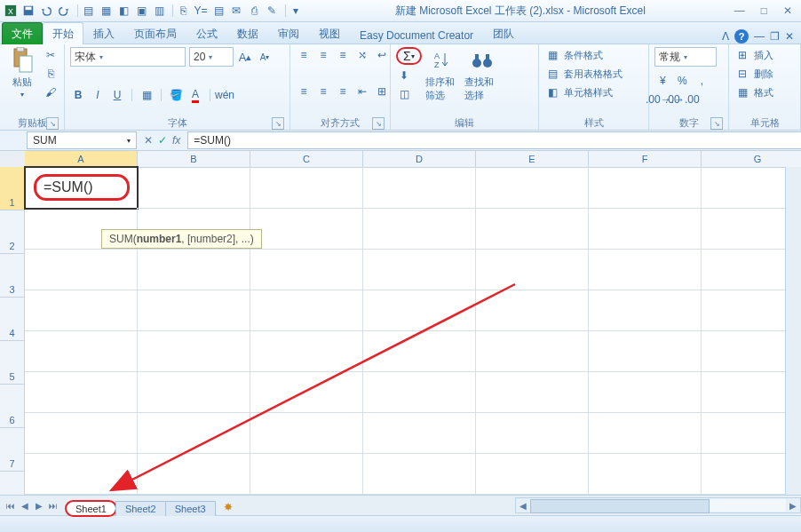 This screenshot has width=801, height=532. What do you see at coordinates (88, 11) in the screenshot?
I see `qat-icon-1: ▤` at bounding box center [88, 11].